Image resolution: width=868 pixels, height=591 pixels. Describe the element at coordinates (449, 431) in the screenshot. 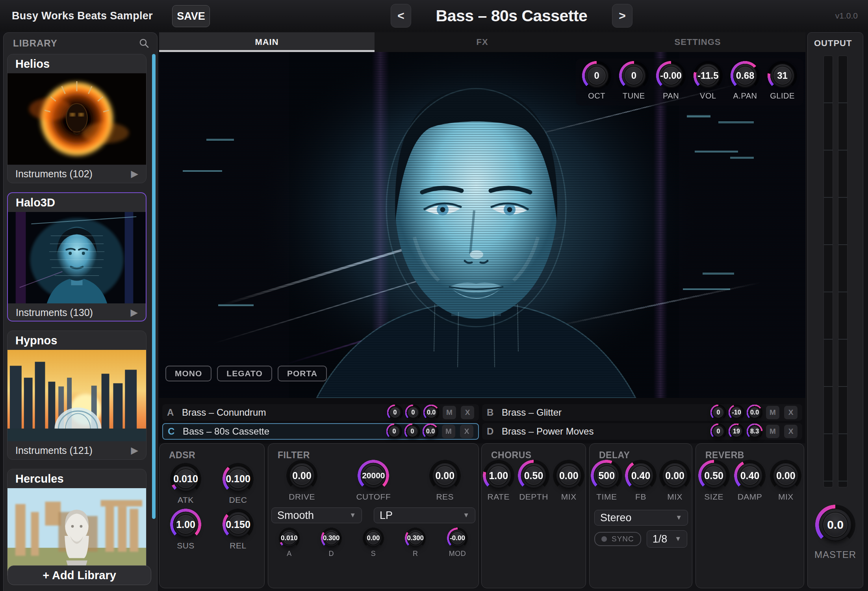

I see `slot-c-mute-button: M` at that location.